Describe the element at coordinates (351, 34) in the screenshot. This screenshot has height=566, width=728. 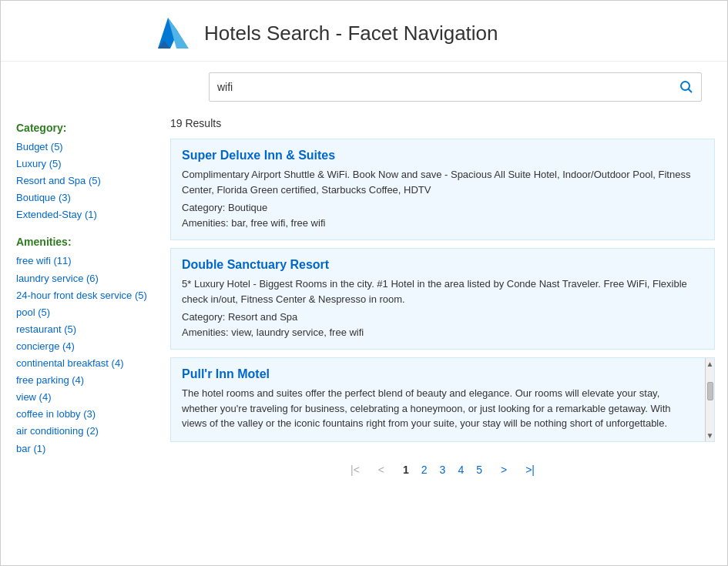
I see `page-title: Hotels Search - Facet Navigation` at that location.